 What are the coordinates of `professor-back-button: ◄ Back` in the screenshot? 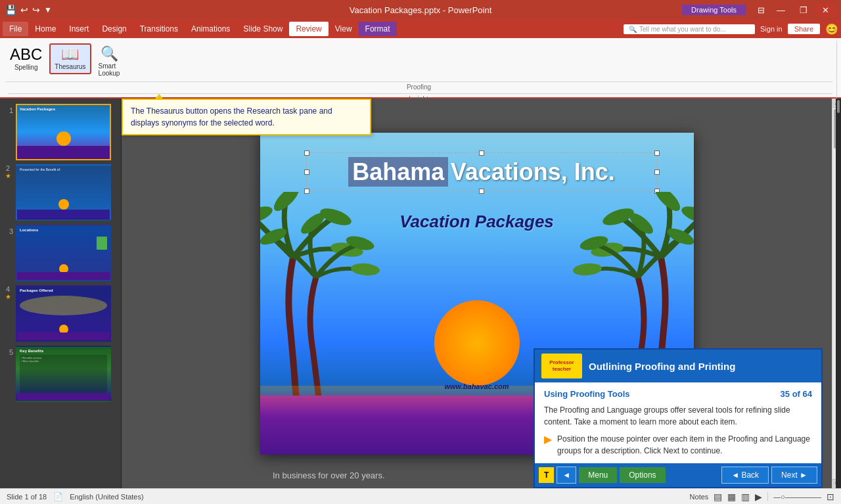 It's located at (745, 475).